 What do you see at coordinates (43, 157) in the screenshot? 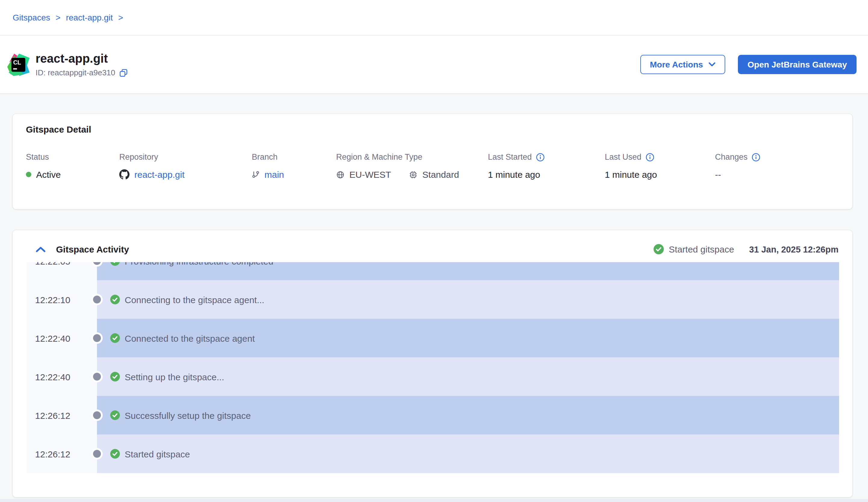
I see `status-label: Status` at bounding box center [43, 157].